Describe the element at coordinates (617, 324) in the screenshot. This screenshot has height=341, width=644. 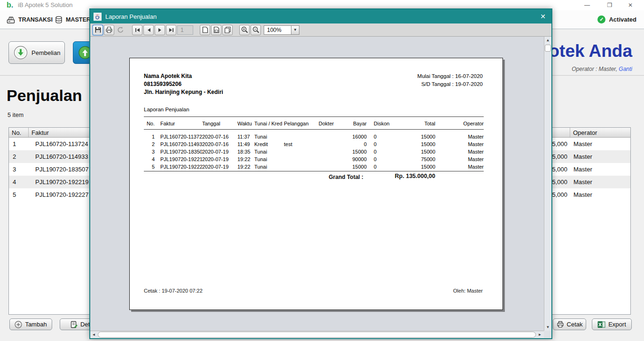
I see `export-label: Export` at that location.